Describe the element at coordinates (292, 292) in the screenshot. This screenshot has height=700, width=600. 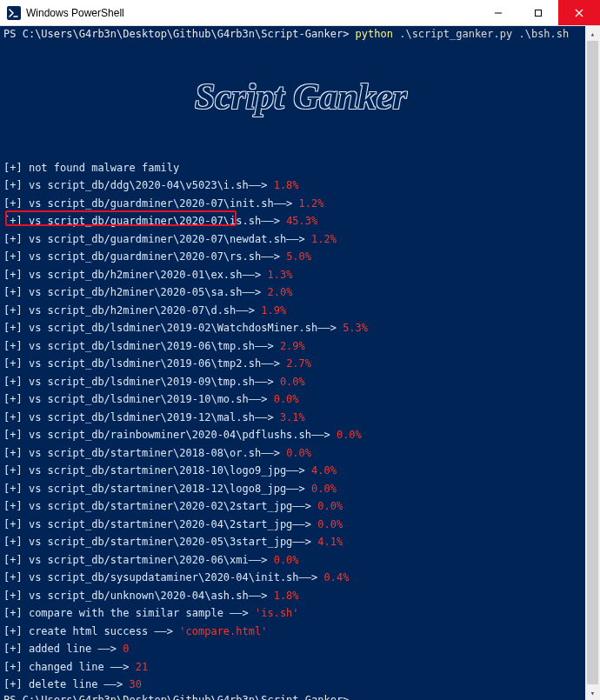
I see `output-line: [+] vs script_db/h2miner\2020-05\sa.sh——…` at that location.